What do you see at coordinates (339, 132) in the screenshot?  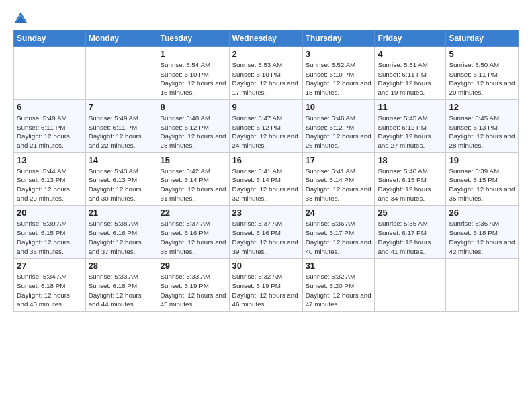 I see `day-info: Sunrise: 5:46 AMSunset: 6:12 PMDaylight:…` at bounding box center [339, 132].